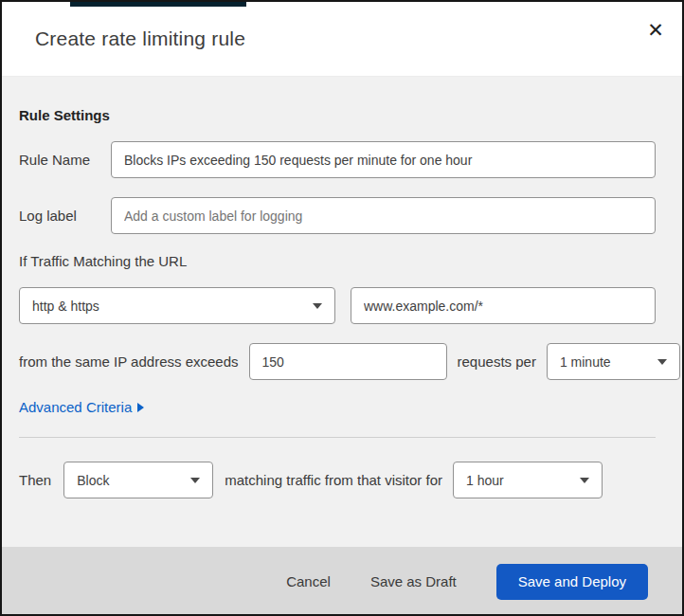  Describe the element at coordinates (337, 438) in the screenshot. I see `section-divider` at that location.